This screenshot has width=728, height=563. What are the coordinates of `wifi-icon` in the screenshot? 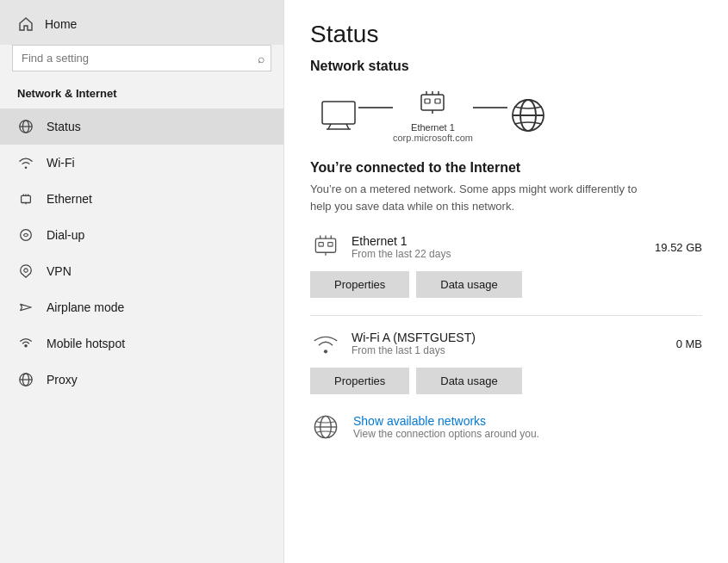 It's located at (26, 163).